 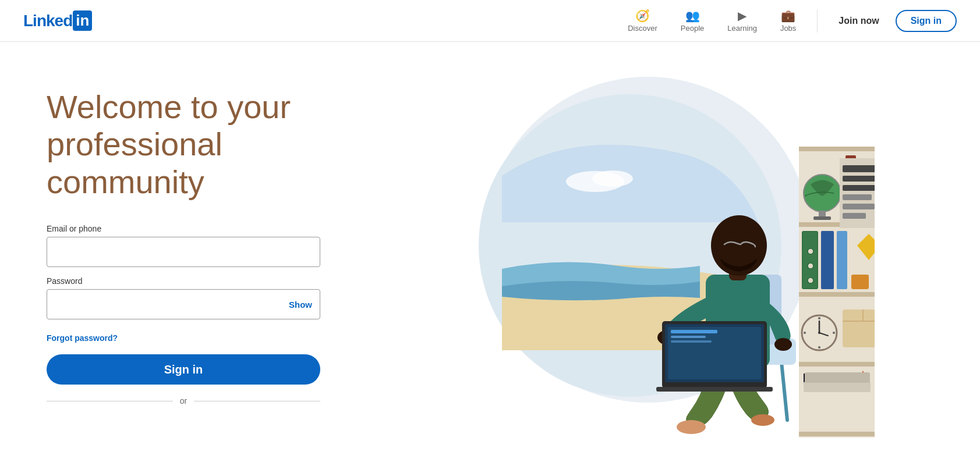 I want to click on email-label: Email or phone, so click(x=198, y=229).